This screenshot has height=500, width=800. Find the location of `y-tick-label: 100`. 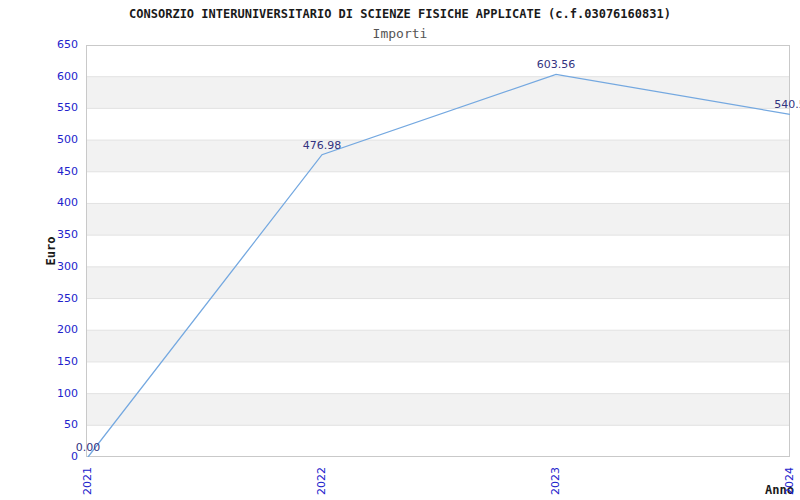

y-tick-label: 100 is located at coordinates (54, 394).